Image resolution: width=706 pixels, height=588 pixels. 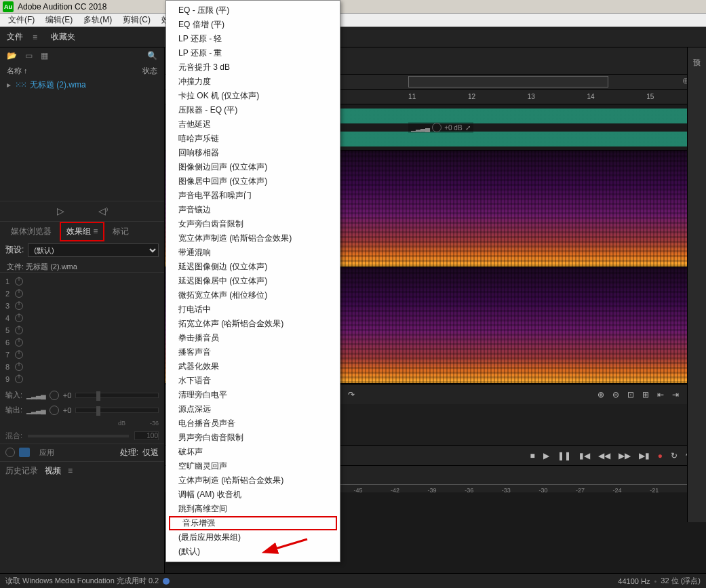 What do you see at coordinates (253, 11) in the screenshot?
I see `preset-menu-item: EQ - 压限 (平)` at bounding box center [253, 11].